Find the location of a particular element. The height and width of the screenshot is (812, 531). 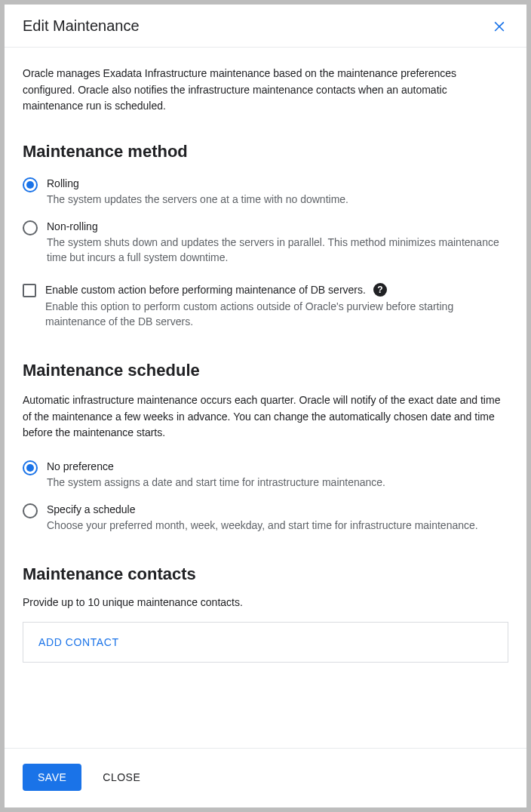

nonrolling-option: Non-rolling The system shuts down and up… is located at coordinates (266, 246).